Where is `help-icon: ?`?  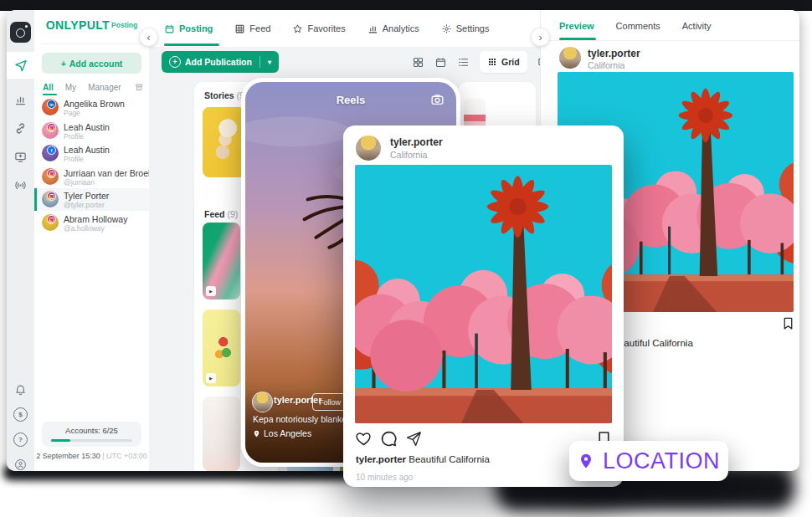
help-icon: ? is located at coordinates (20, 439).